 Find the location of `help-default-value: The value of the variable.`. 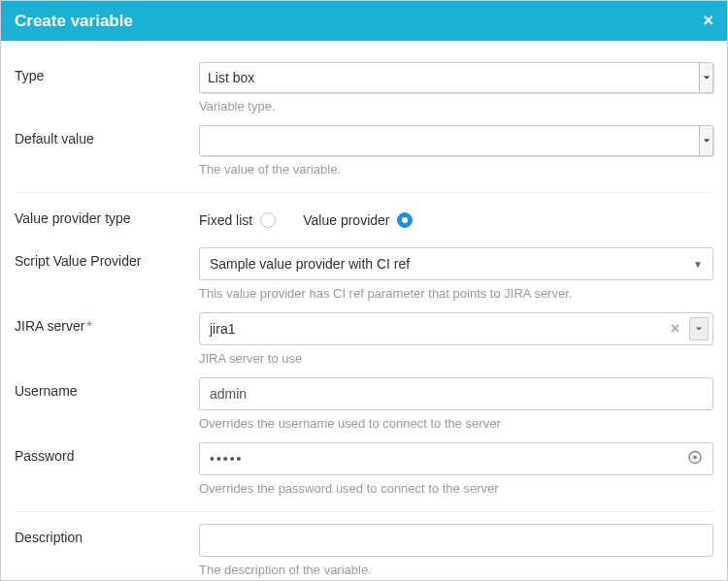

help-default-value: The value of the variable. is located at coordinates (456, 169).